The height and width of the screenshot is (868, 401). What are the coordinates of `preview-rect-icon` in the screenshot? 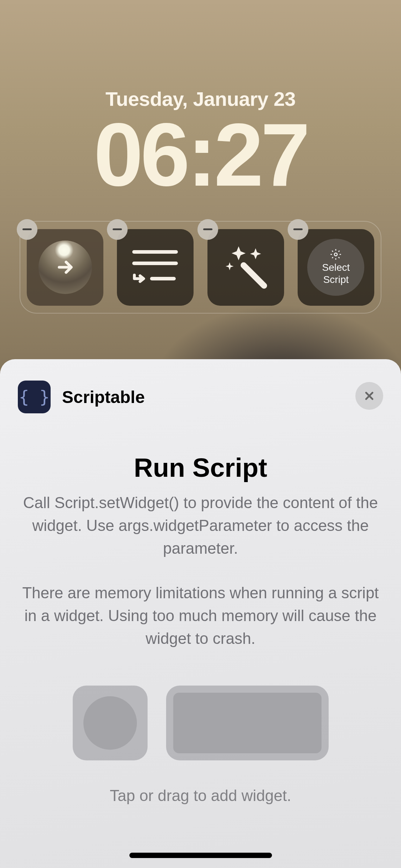 It's located at (247, 723).